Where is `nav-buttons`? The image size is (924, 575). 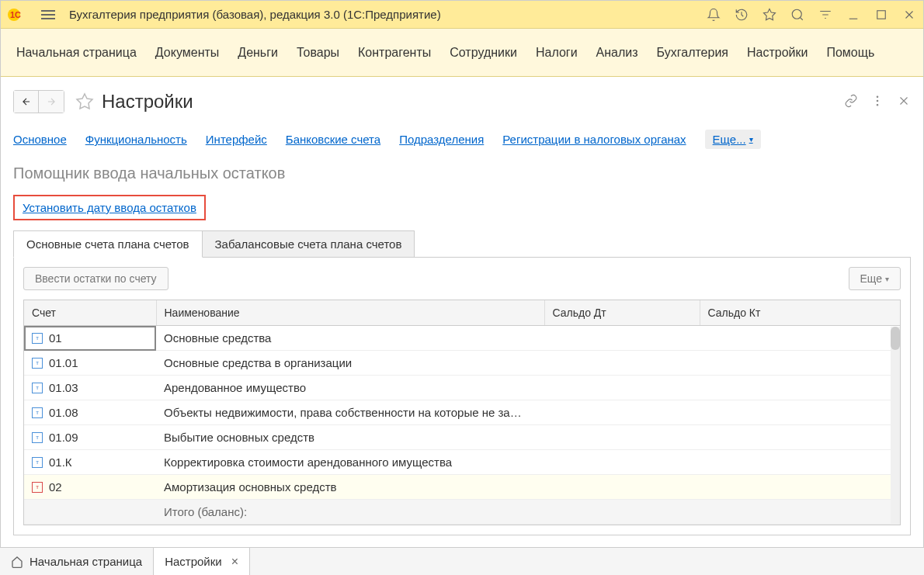
nav-buttons is located at coordinates (39, 102).